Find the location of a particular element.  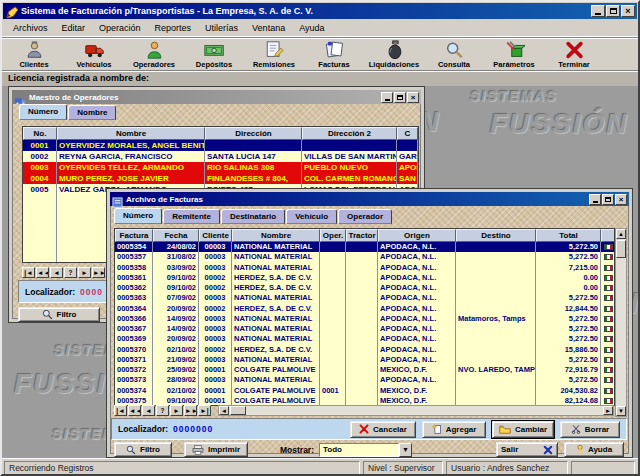

help-button: Ayuda is located at coordinates (594, 450).